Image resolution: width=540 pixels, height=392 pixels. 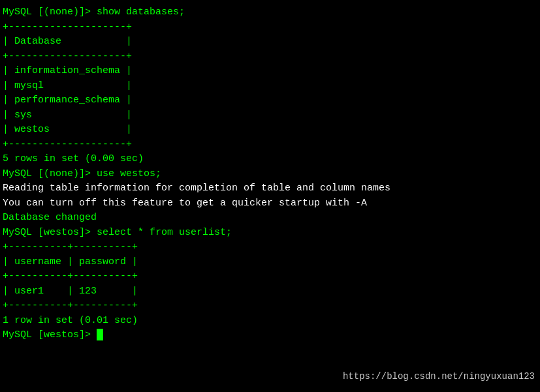 What do you see at coordinates (270, 72) in the screenshot?
I see `terminal-line: | information_schema |` at bounding box center [270, 72].